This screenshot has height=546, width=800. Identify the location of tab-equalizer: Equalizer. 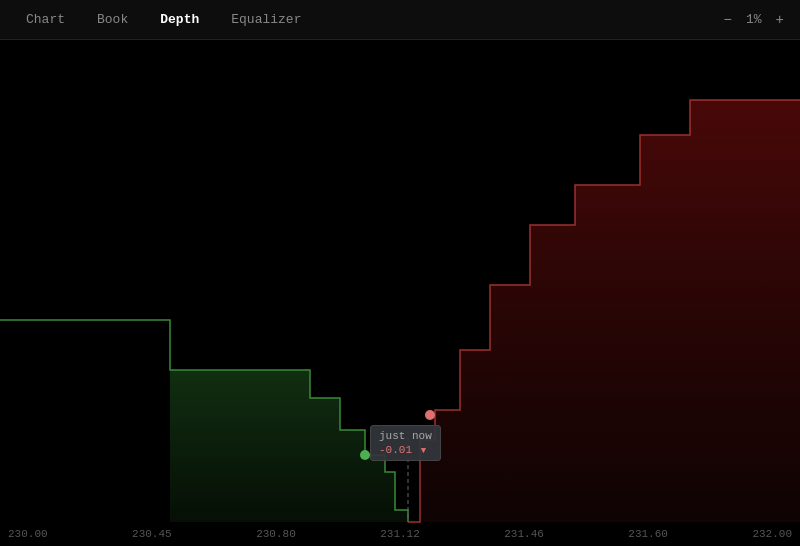
(266, 20).